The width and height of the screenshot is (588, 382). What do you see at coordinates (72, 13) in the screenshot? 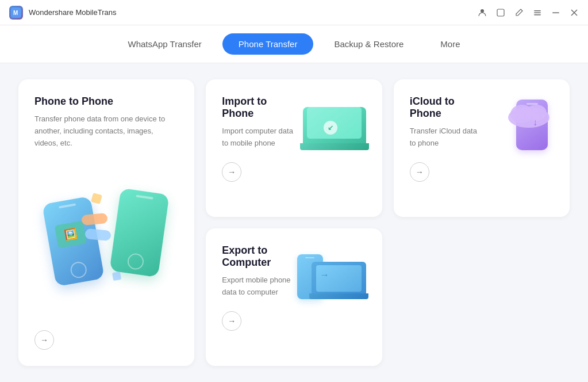
I see `app-title: Wondershare MobileTrans` at bounding box center [72, 13].